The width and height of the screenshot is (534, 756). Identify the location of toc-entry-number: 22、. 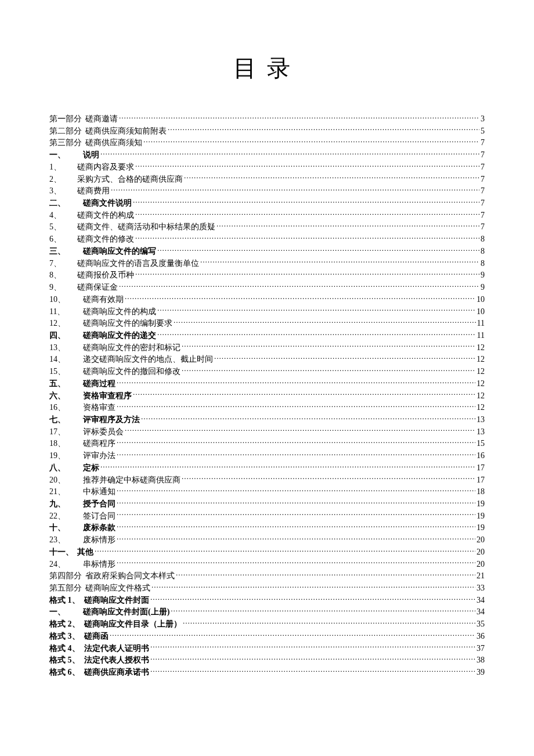
(63, 517).